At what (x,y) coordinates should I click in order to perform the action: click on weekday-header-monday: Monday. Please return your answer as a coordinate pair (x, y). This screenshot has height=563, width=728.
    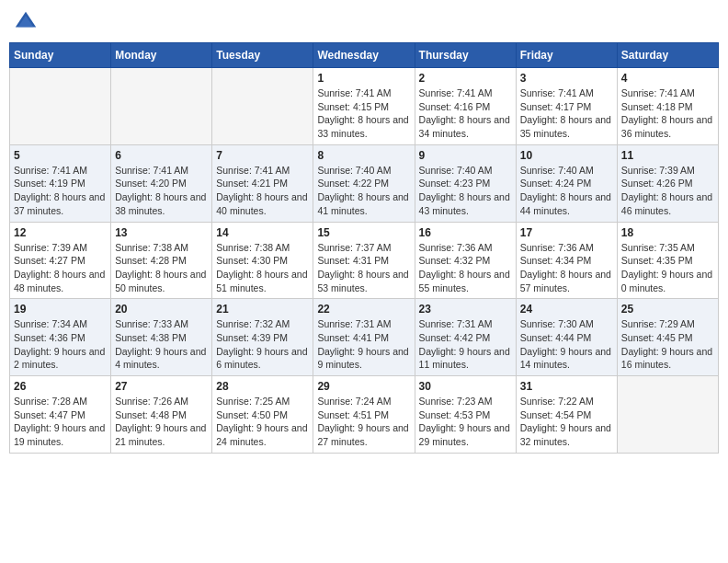
    Looking at the image, I should click on (162, 55).